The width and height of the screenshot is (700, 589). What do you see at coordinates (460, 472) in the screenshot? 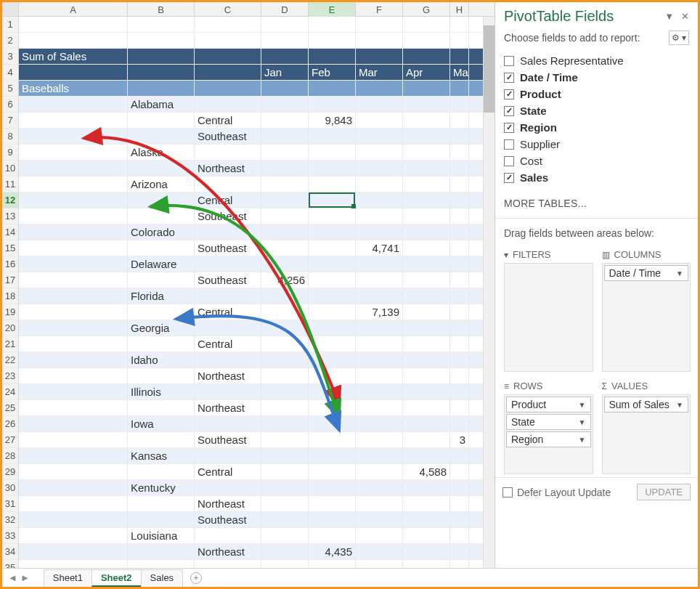
I see `cell-H29` at bounding box center [460, 472].